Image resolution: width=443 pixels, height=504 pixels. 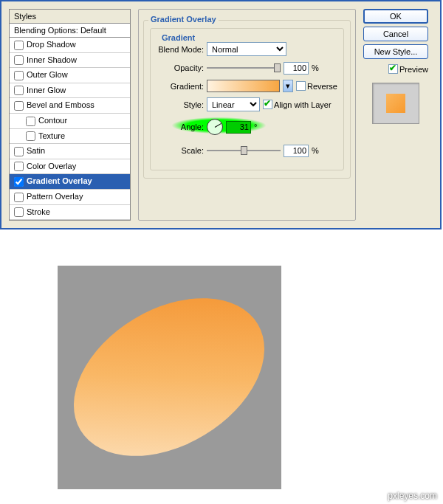 I want to click on preview-check-icon, so click(x=393, y=69).